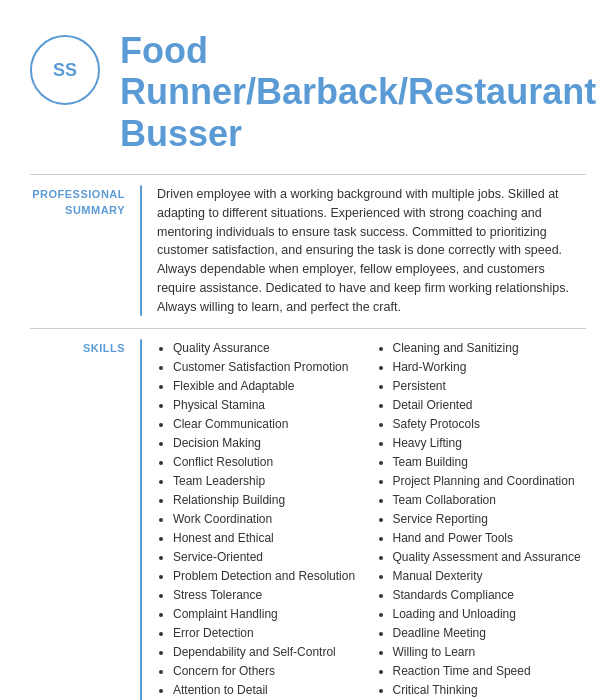  I want to click on skill-item: Hand and Power Tools, so click(490, 538).